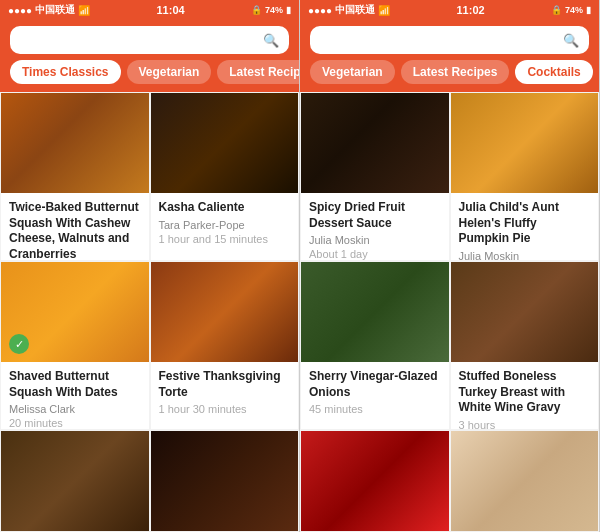  What do you see at coordinates (225, 239) in the screenshot?
I see `recipe-time-2: 1 hour and 15 minutes` at bounding box center [225, 239].